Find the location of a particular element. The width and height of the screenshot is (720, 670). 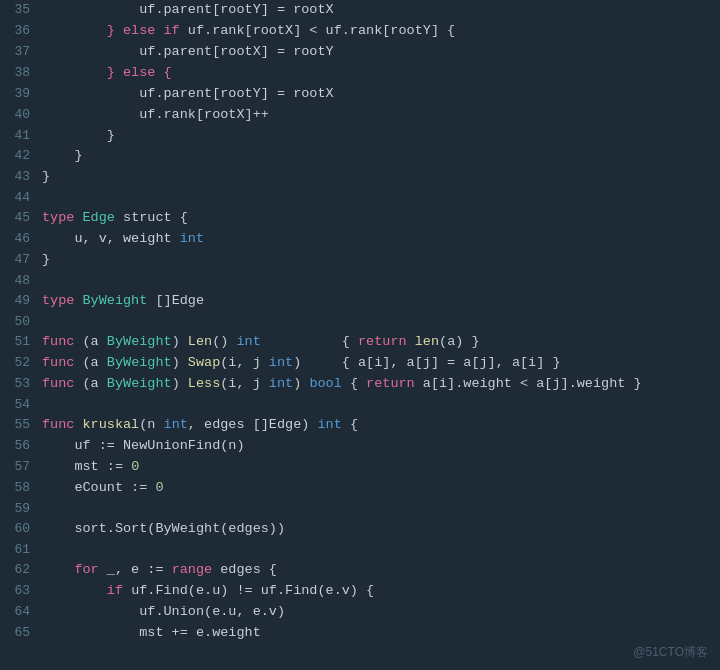

code-token: , edges []Edge) is located at coordinates (253, 424).